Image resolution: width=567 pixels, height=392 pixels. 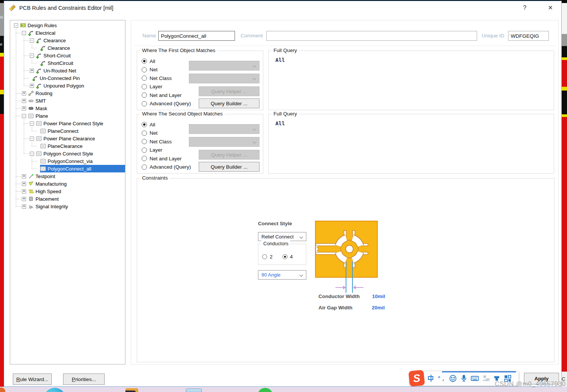 I want to click on connect-style-dropdown: Relief Connect, so click(x=282, y=237).